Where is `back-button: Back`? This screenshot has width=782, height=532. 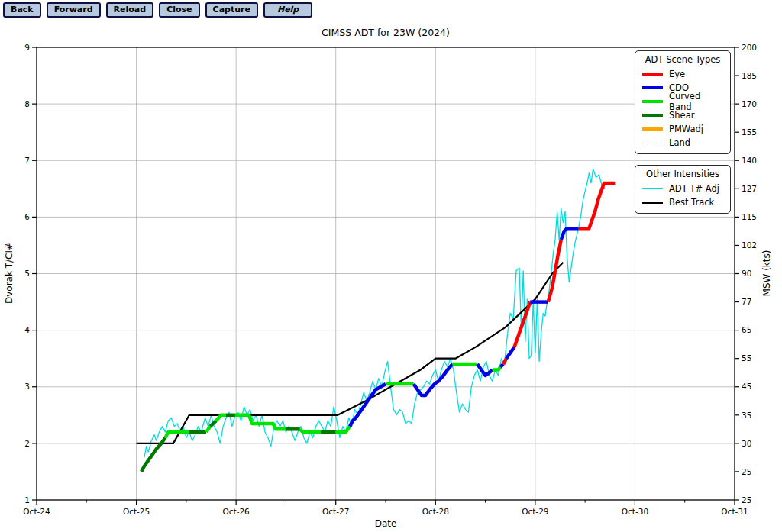
back-button: Back is located at coordinates (22, 10).